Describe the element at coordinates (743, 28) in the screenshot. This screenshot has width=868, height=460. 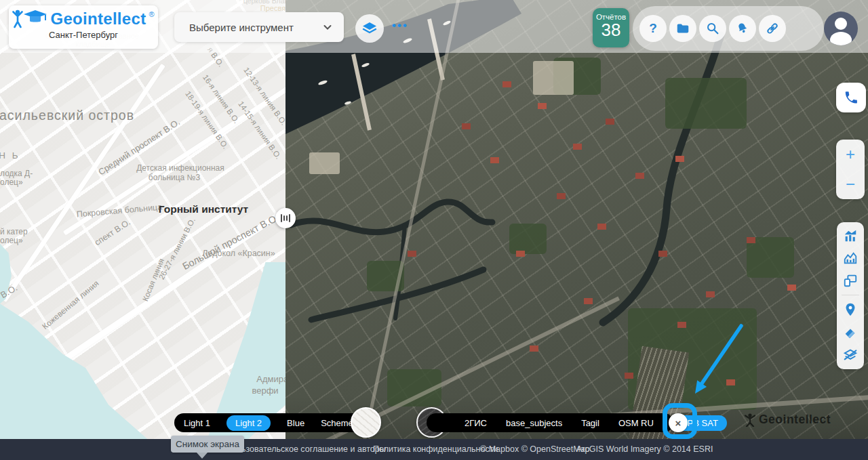
I see `notifications-button` at that location.